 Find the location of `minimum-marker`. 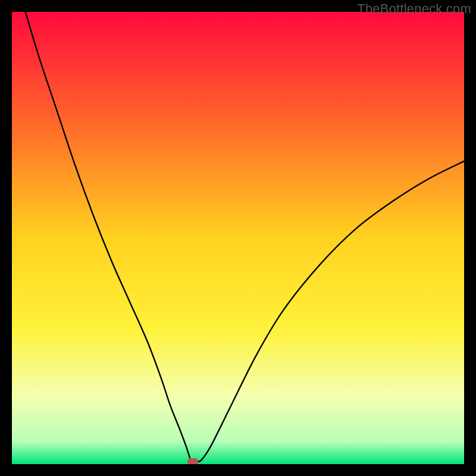

minimum-marker is located at coordinates (193, 461).